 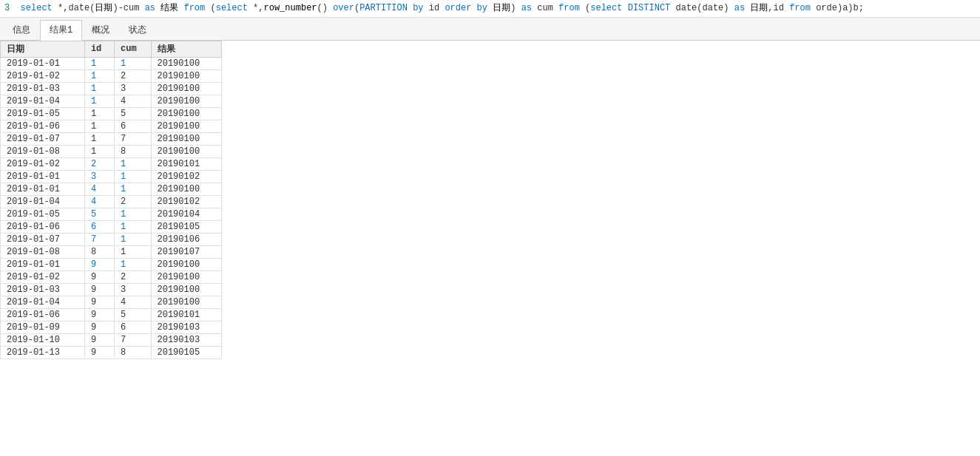 What do you see at coordinates (61, 30) in the screenshot?
I see `tab-result1: 结果1` at bounding box center [61, 30].